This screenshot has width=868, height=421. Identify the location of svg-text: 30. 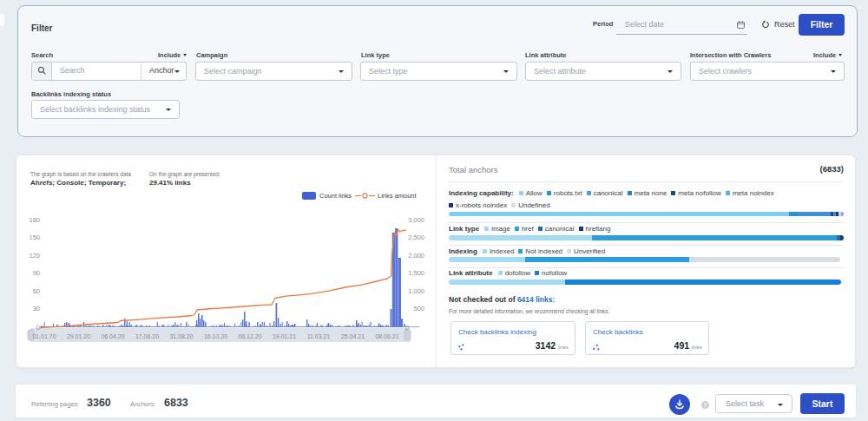
(36, 309).